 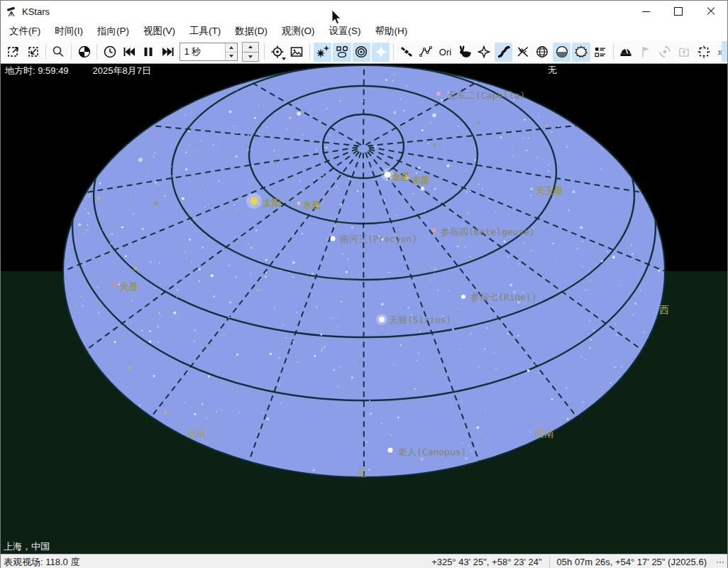 What do you see at coordinates (626, 53) in the screenshot?
I see `ekos-tool-button` at bounding box center [626, 53].